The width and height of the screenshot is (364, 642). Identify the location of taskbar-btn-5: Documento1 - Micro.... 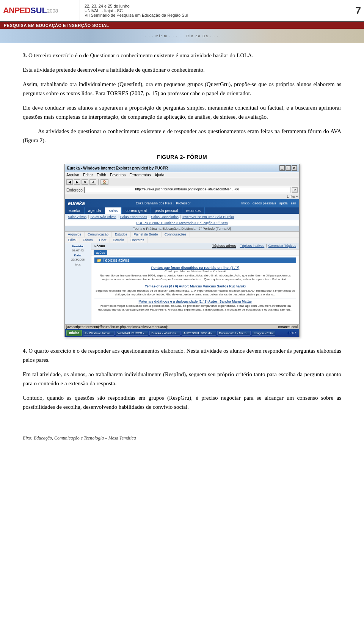
(234, 333).